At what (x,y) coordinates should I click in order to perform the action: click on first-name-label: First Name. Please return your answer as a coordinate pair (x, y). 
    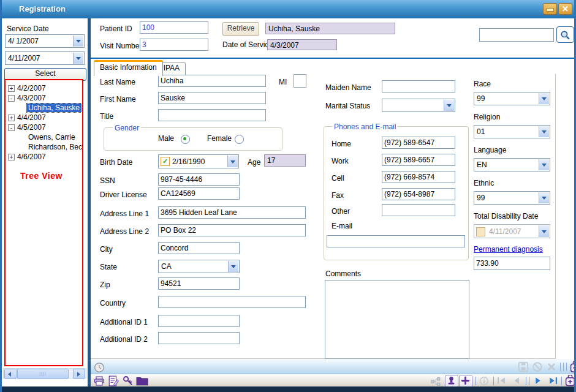
    Looking at the image, I should click on (118, 99).